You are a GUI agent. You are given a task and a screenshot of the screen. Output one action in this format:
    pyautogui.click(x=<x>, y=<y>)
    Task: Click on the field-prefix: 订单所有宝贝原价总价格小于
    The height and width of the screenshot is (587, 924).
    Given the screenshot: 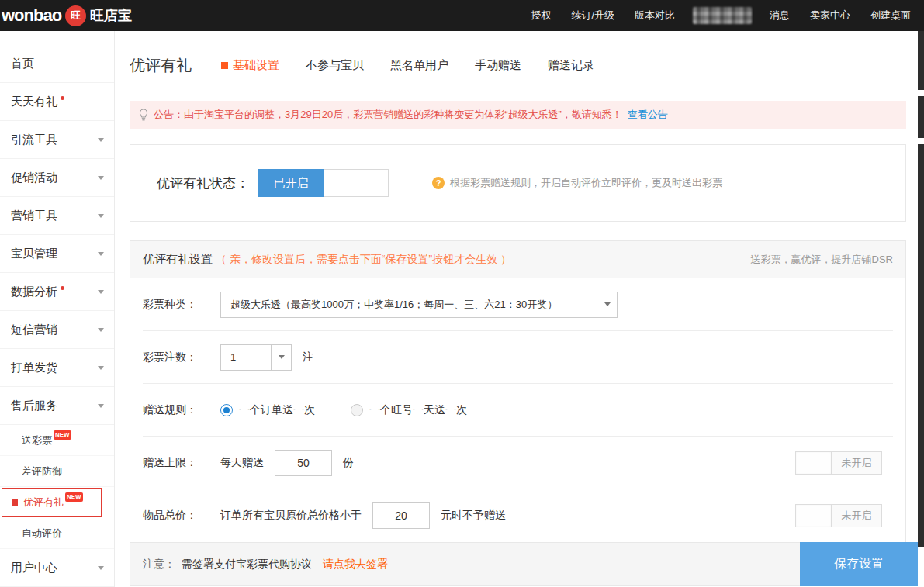 What is the action you would take?
    pyautogui.click(x=291, y=516)
    